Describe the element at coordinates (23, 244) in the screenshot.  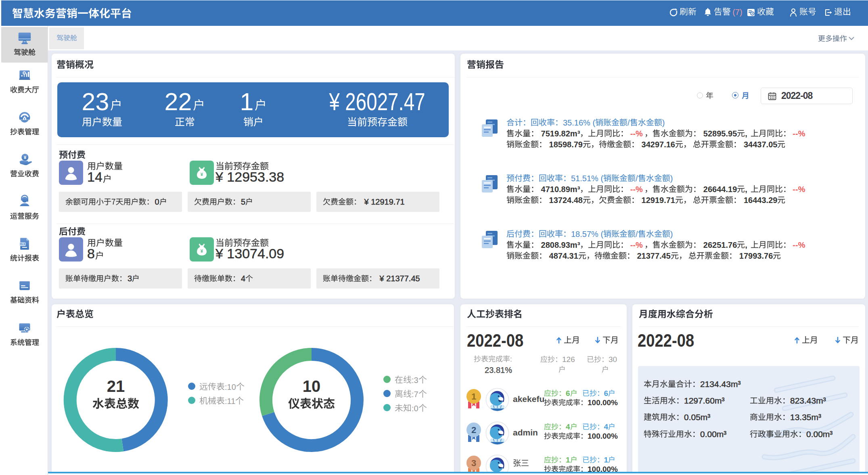
I see `svg-text: XLS` at that location.